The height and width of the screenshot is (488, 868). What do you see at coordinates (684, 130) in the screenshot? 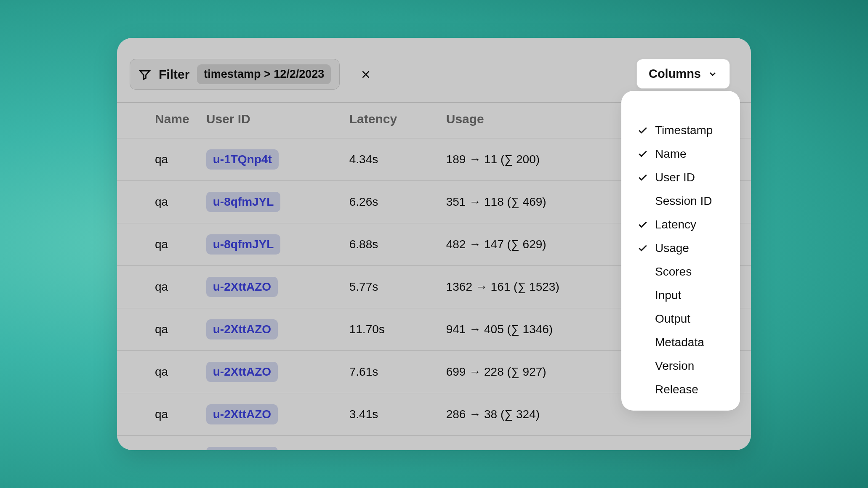
I see `column-option-label: Timestamp` at bounding box center [684, 130].